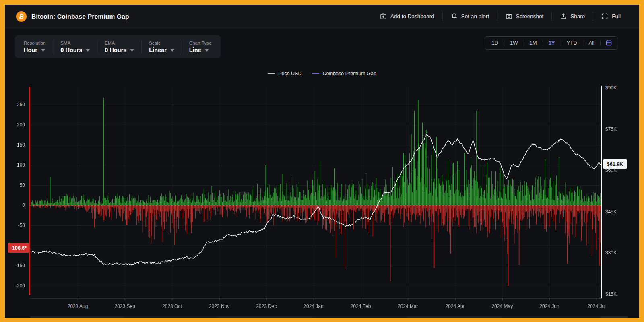 This screenshot has height=322, width=644. I want to click on x-axis-tick-label: 2024 Mar, so click(408, 306).